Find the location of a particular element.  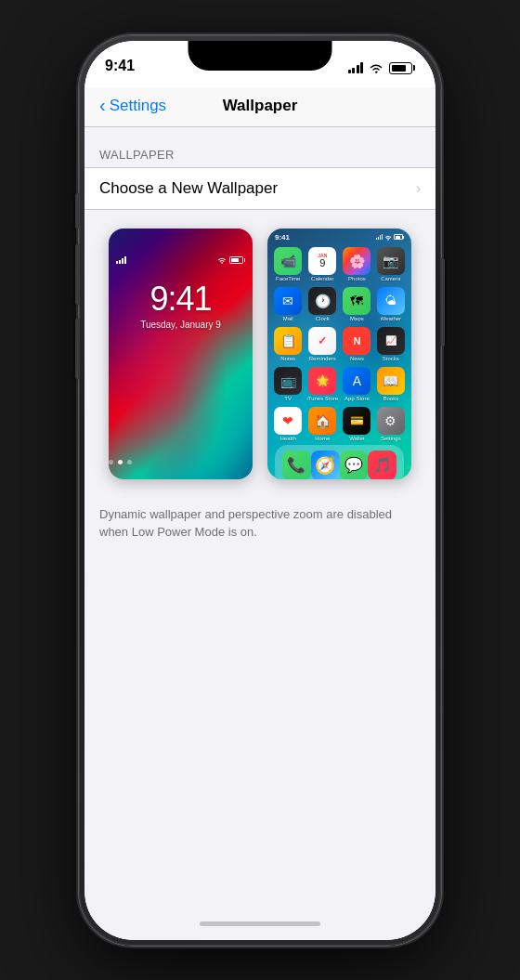

app-notes: 📋 Notes is located at coordinates (288, 344).